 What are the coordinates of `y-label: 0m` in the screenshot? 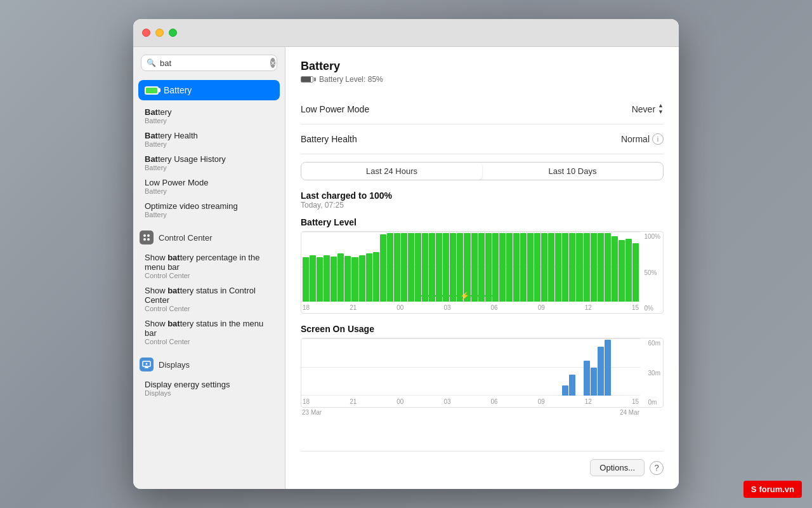 It's located at (655, 403).